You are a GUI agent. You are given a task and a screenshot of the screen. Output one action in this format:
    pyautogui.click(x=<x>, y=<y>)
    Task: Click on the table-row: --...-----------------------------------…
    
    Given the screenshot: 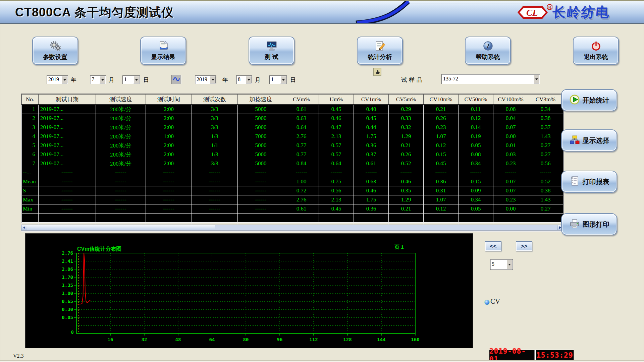 What is the action you would take?
    pyautogui.click(x=292, y=173)
    